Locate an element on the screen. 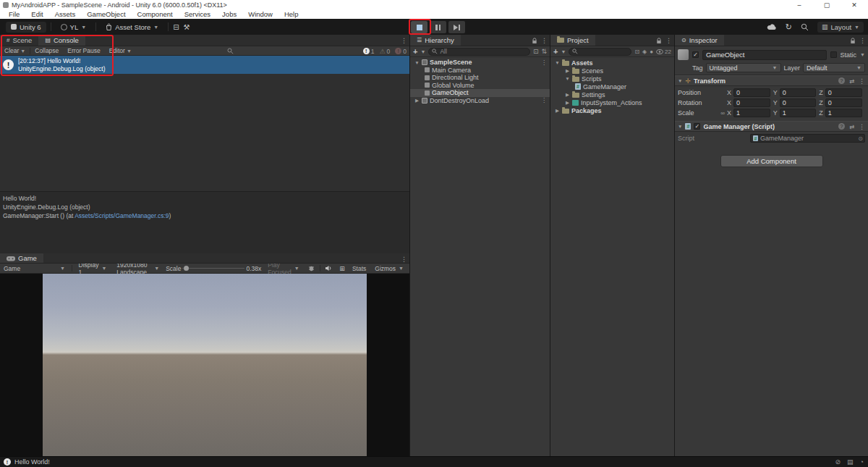 This screenshot has height=467, width=868. tab-game: Game is located at coordinates (22, 258).